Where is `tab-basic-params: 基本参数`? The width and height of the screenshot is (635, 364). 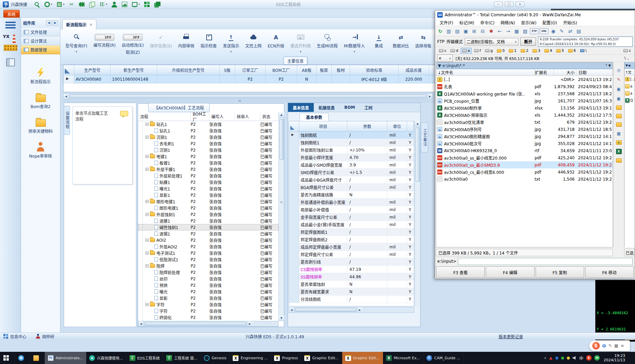 tab-basic-params: 基本参数 is located at coordinates (314, 117).